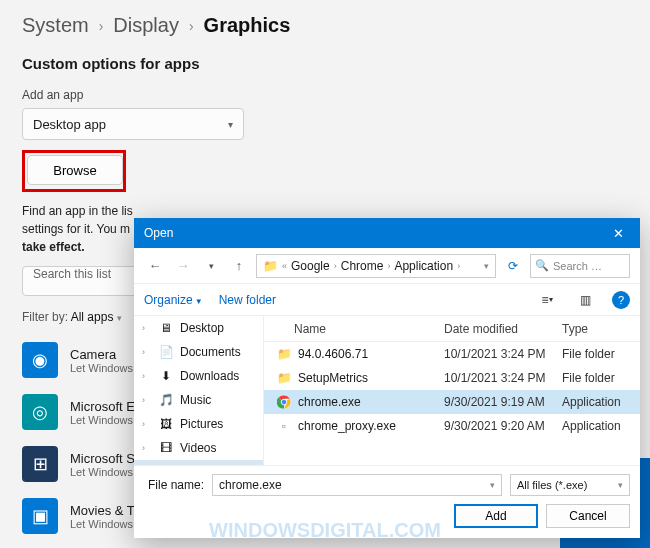  I want to click on breadcrumb-system: System, so click(56, 26).